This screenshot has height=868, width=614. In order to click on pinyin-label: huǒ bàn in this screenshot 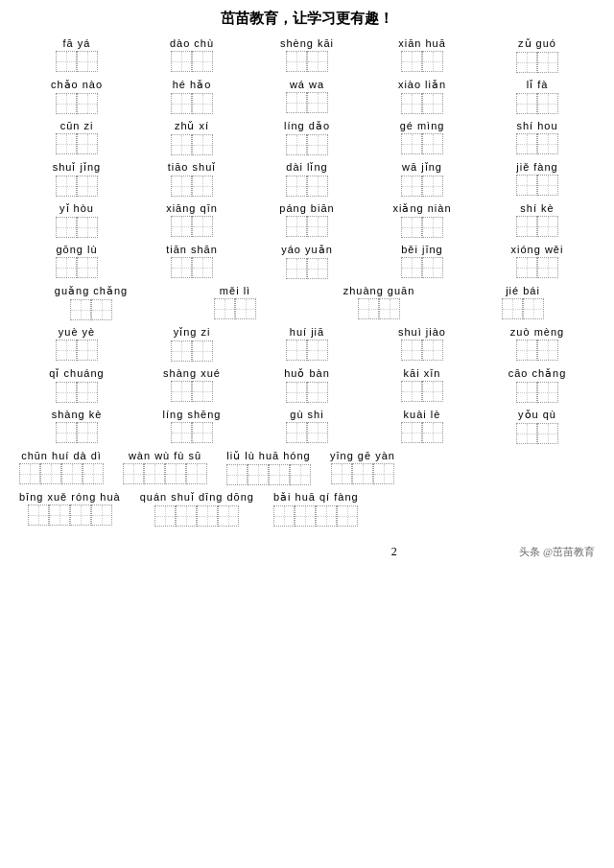, I will do `click(307, 374)`.